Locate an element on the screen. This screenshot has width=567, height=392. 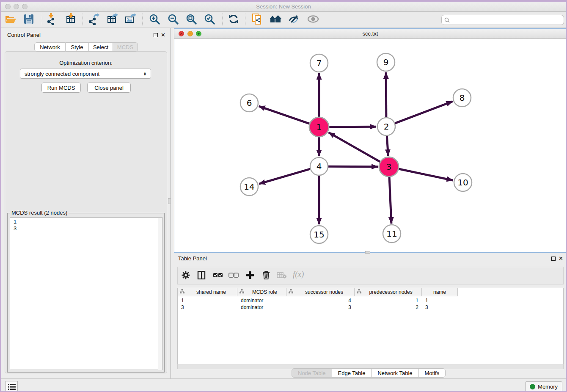
graph-node-8: 8 is located at coordinates (462, 98).